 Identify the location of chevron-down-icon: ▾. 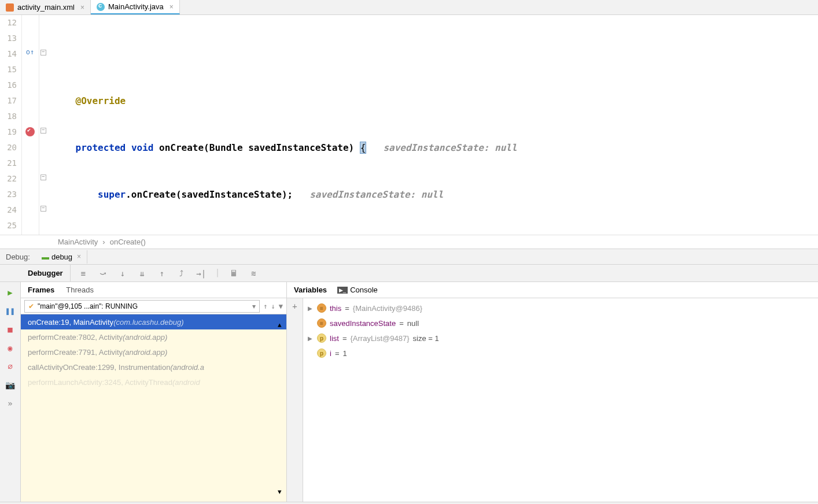
(254, 306).